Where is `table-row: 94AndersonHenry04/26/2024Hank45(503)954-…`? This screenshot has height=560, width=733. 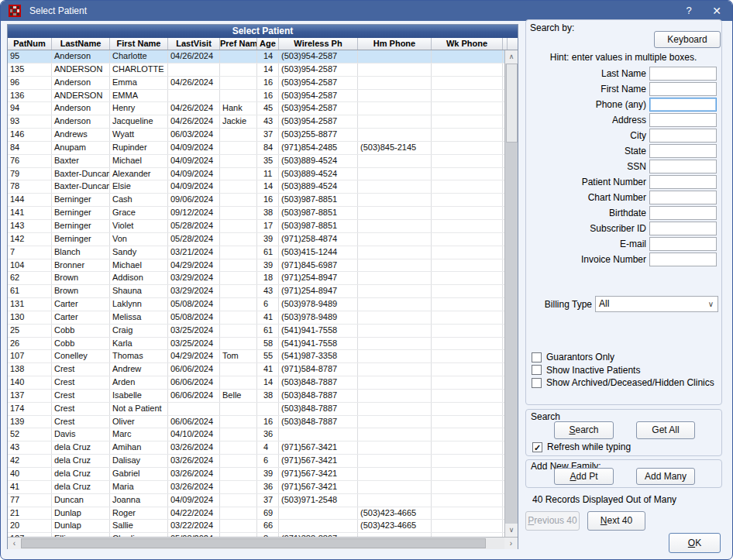
table-row: 94AndersonHenry04/26/2024Hank45(503)954-… is located at coordinates (257, 108).